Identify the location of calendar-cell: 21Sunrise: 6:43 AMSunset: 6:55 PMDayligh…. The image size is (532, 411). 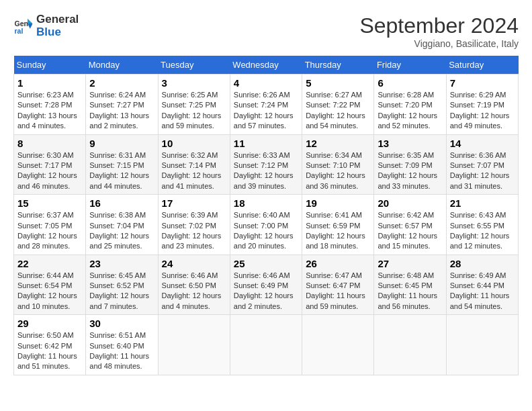
(482, 225).